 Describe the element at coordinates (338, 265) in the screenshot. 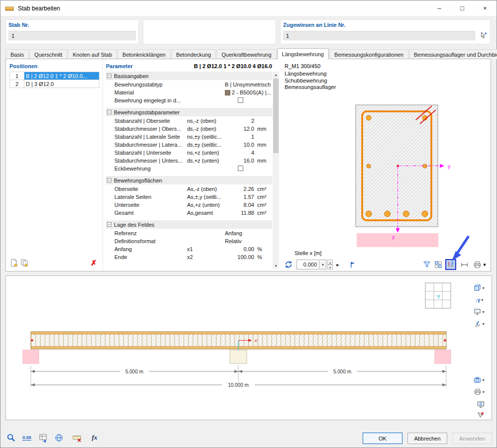

I see `next-location-button: ▸` at that location.